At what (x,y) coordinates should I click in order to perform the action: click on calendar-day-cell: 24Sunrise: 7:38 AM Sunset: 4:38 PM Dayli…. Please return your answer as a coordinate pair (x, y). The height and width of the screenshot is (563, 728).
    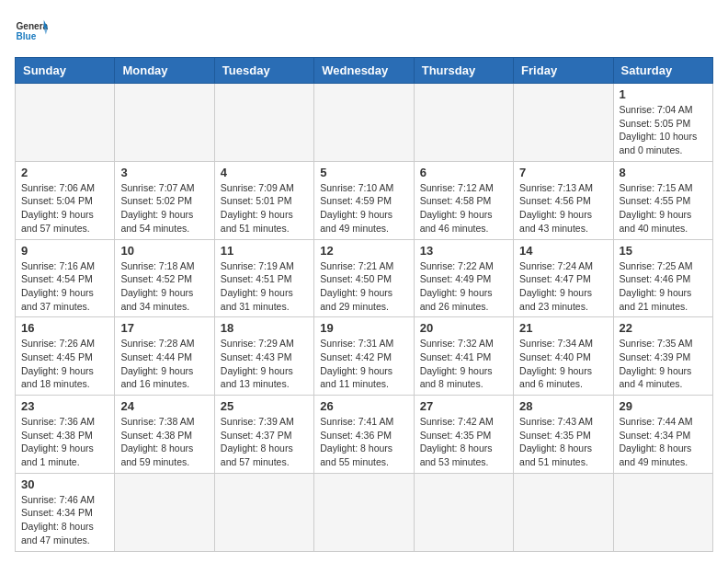
    Looking at the image, I should click on (165, 434).